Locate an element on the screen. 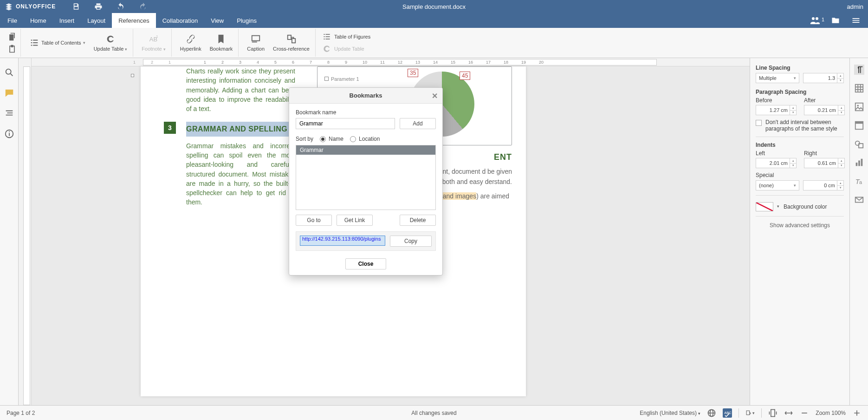  background-color-label: Background color is located at coordinates (805, 207).